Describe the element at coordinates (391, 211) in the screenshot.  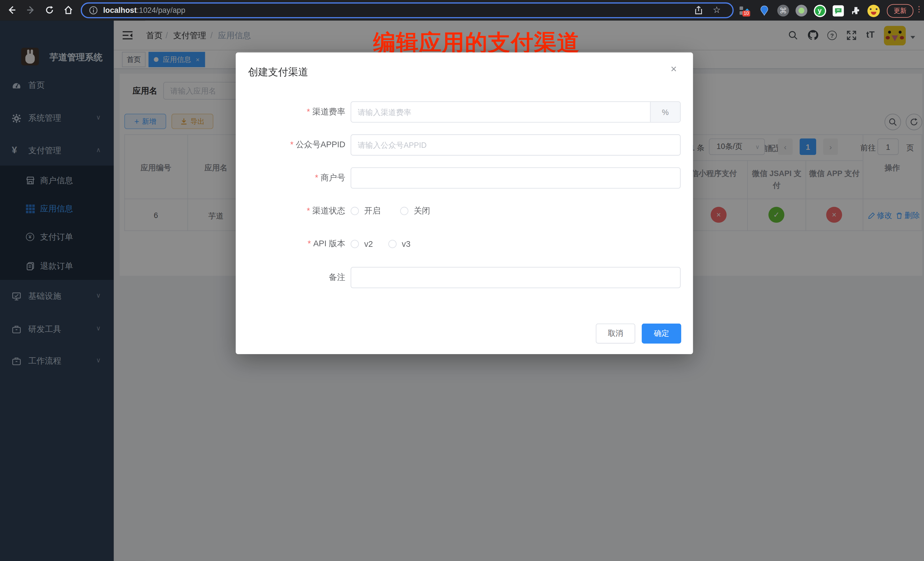
I see `status-radio-group: 开启 关闭` at that location.